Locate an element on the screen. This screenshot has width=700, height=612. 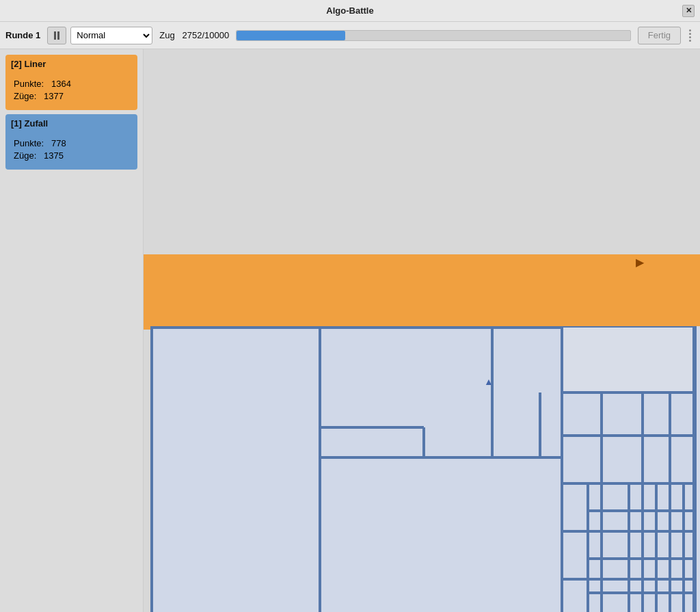
player-zufall-body: Punkte: 778 Züge: 1375 is located at coordinates (71, 151).